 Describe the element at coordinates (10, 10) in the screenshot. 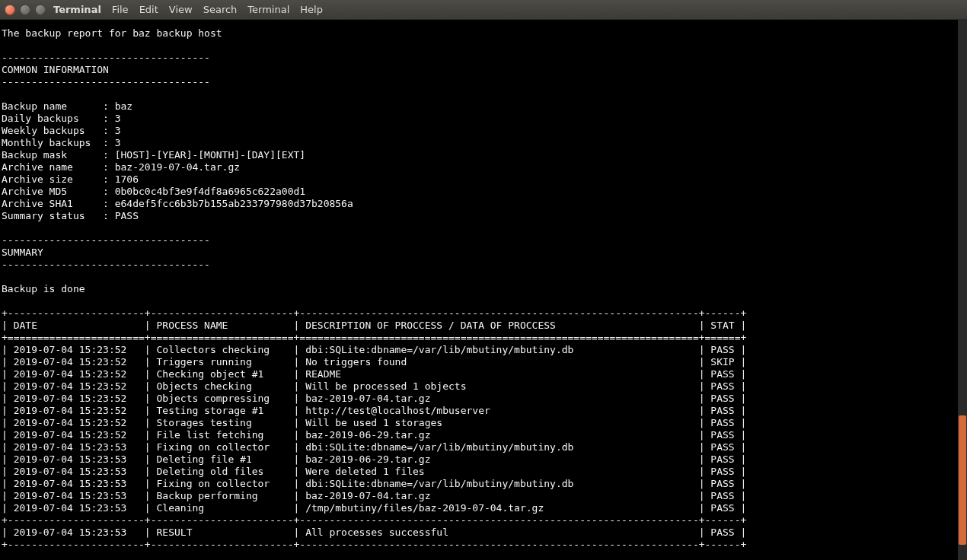

I see `close-icon` at that location.